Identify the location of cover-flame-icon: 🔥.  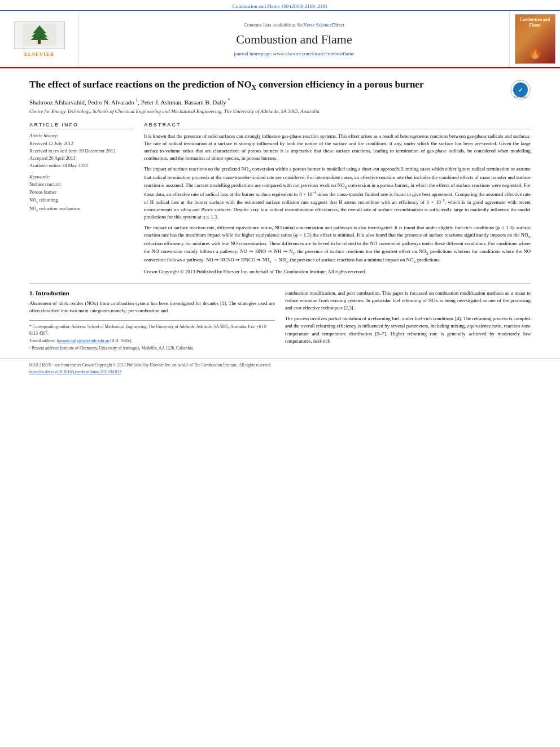
(535, 53).